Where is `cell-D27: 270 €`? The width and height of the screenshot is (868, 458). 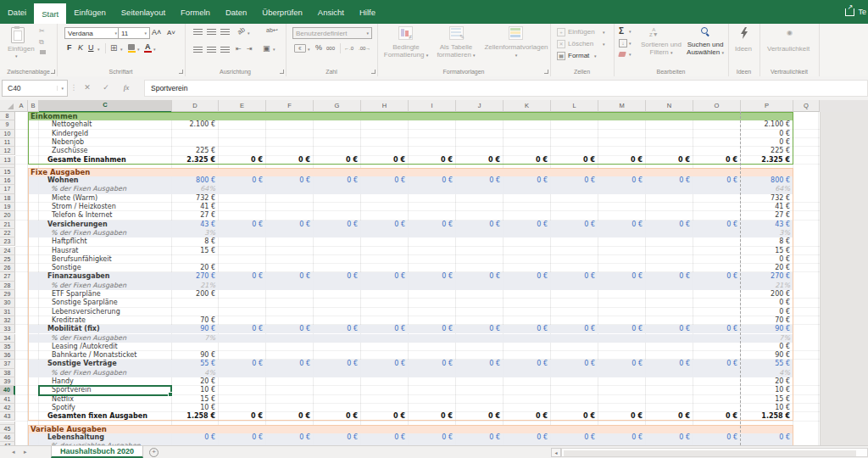 cell-D27: 270 € is located at coordinates (193, 276).